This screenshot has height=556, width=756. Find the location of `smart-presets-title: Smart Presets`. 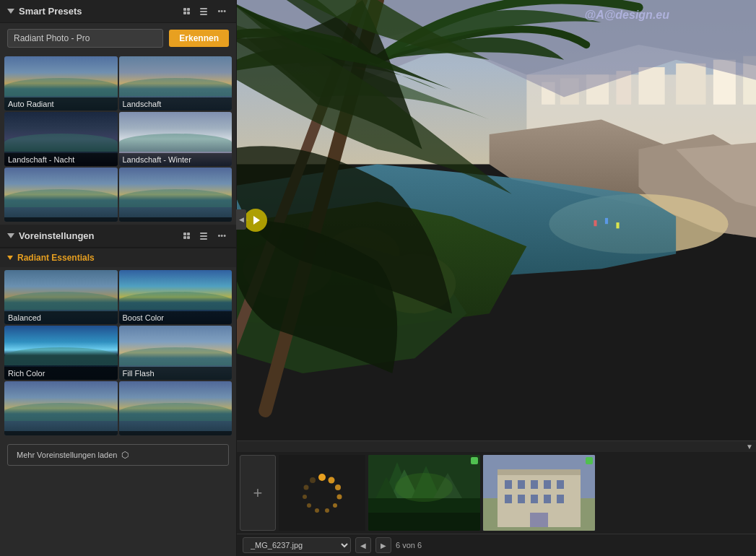

smart-presets-title: Smart Presets is located at coordinates (97, 12).